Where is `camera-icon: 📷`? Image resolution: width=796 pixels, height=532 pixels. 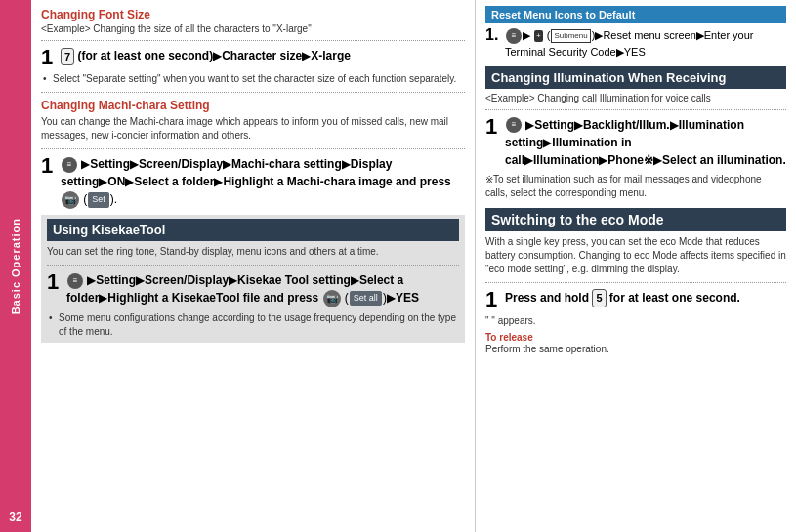
camera-icon: 📷 is located at coordinates (70, 200).